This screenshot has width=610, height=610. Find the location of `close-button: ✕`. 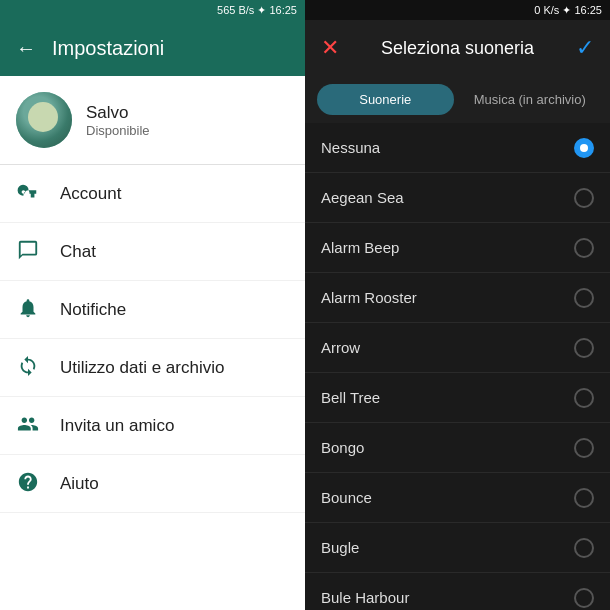

close-button: ✕ is located at coordinates (330, 48).